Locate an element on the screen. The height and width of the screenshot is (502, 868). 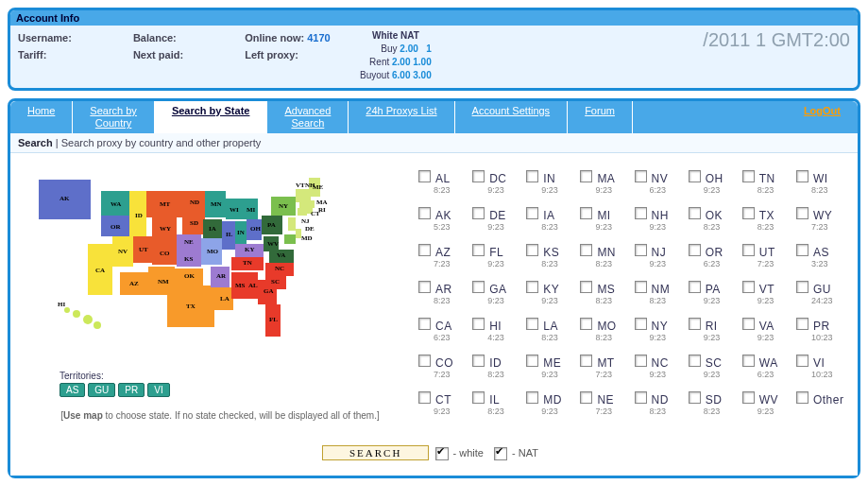
state-nj: NJ9:23 is located at coordinates (659, 259).